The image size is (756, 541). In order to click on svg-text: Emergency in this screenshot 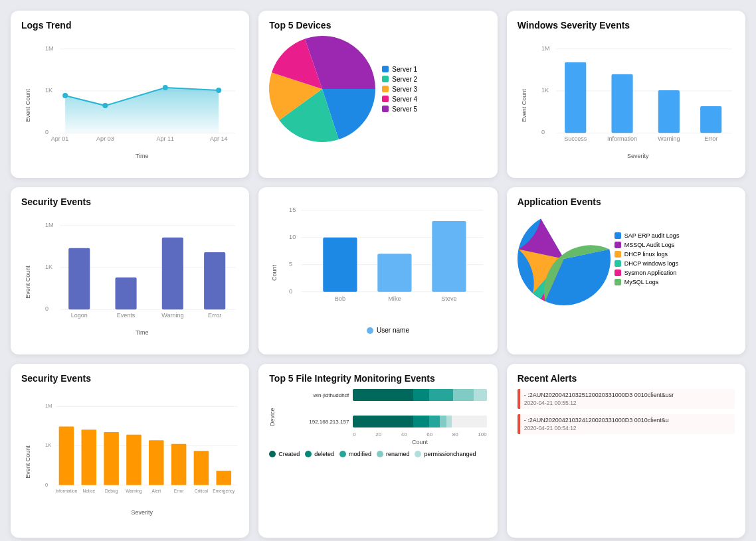, I will do `click(224, 491)`.